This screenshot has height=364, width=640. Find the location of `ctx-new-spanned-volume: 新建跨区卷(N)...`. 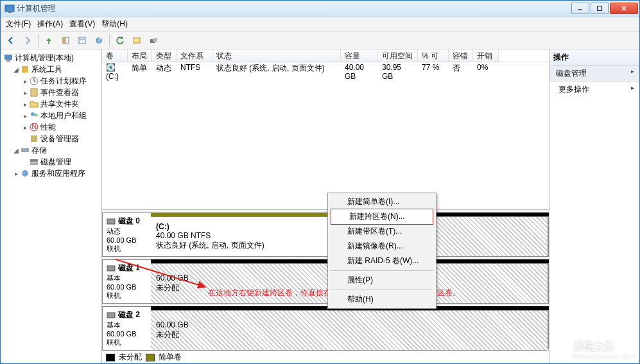

ctx-new-spanned-volume: 新建跨区卷(N)... is located at coordinates (382, 217).